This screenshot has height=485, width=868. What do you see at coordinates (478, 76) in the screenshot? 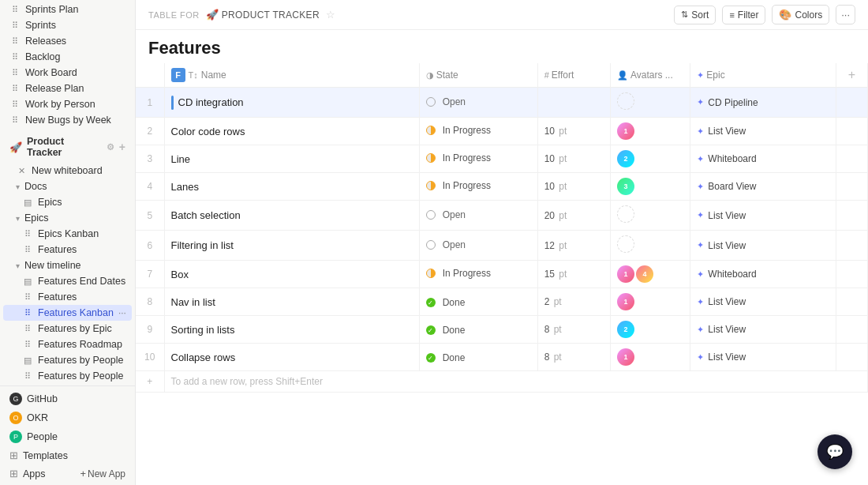
I see `col-state: ◑ State` at bounding box center [478, 76].